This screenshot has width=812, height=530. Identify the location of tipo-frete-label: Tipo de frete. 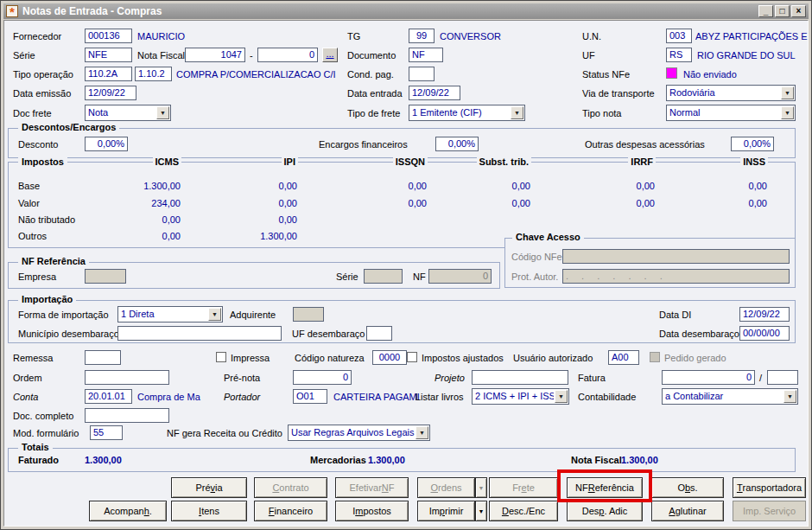
(373, 113).